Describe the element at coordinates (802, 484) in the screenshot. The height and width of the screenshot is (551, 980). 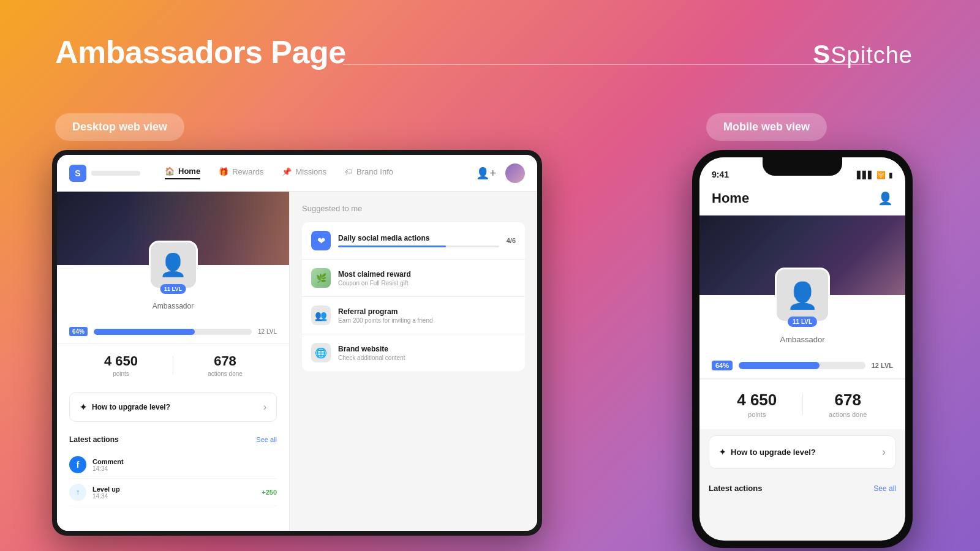
I see `mobile-latest-actions: Latest actions See all` at that location.